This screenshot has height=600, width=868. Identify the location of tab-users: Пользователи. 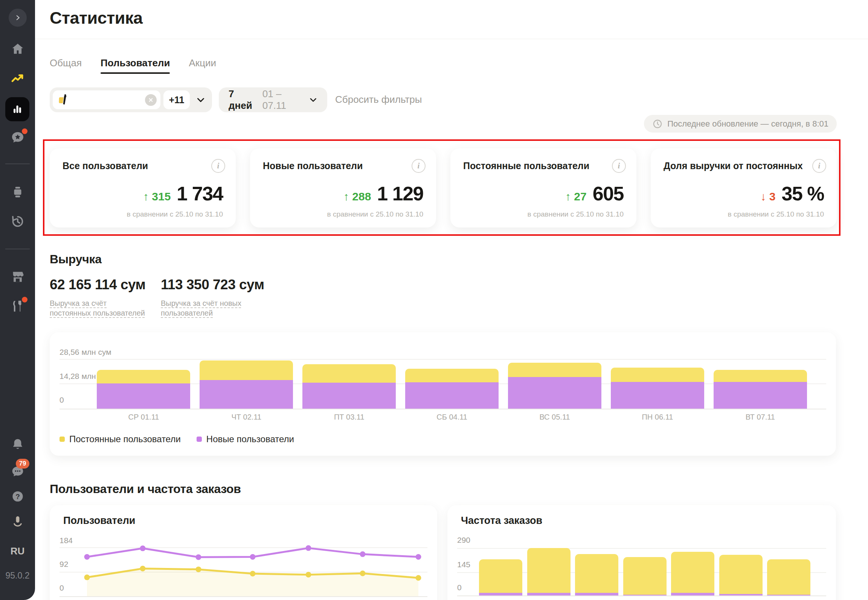
(135, 66).